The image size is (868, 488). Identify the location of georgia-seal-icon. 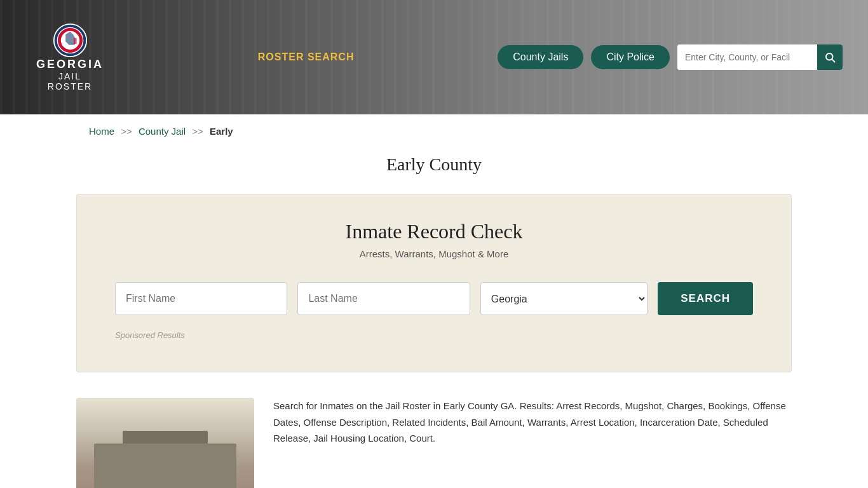
(70, 41).